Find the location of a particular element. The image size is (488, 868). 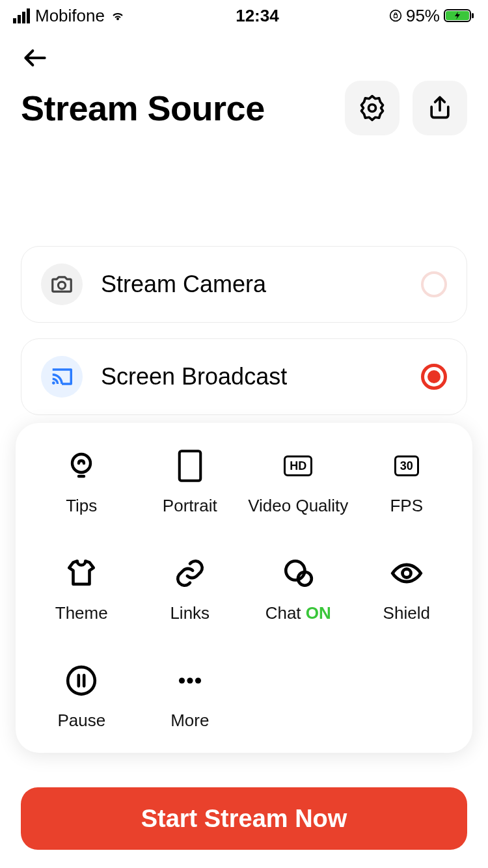

back-button is located at coordinates (37, 58).